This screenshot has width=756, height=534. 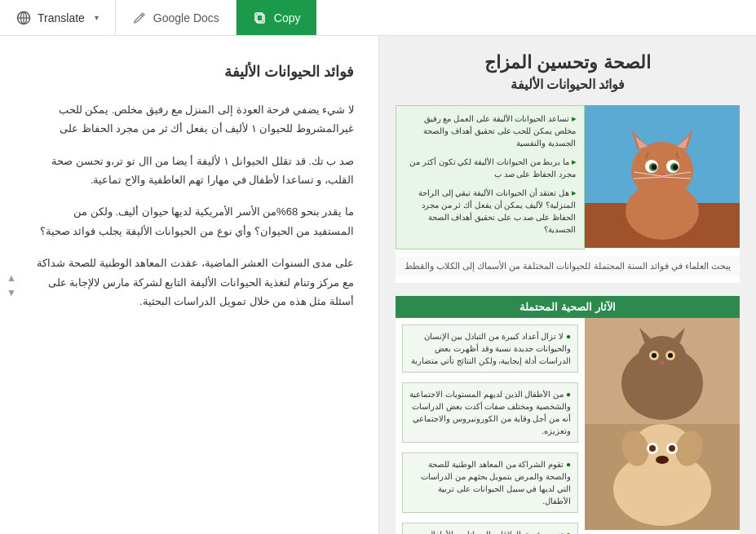 What do you see at coordinates (260, 18) in the screenshot?
I see `copy-icon` at bounding box center [260, 18].